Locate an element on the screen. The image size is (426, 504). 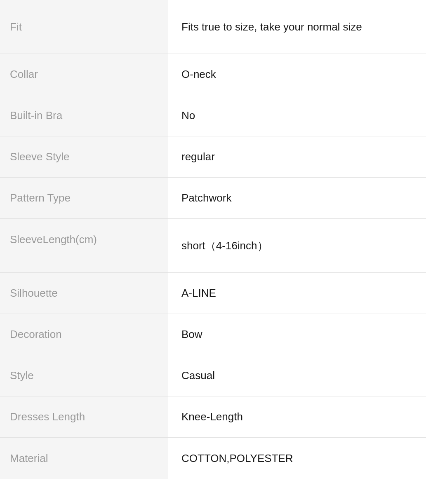
value-fit: Fits true to size, take your normal size is located at coordinates (297, 27).